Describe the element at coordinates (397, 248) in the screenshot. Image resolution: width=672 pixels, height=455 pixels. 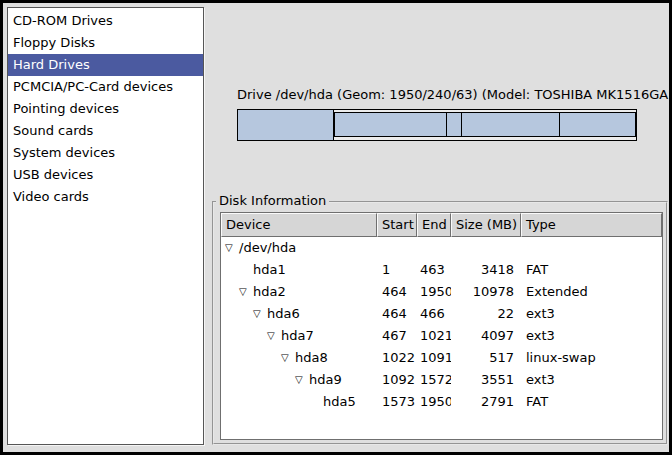
I see `start-value` at that location.